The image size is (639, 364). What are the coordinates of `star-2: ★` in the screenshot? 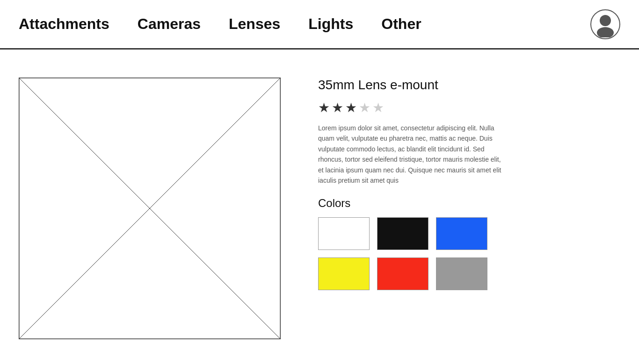 It's located at (338, 107).